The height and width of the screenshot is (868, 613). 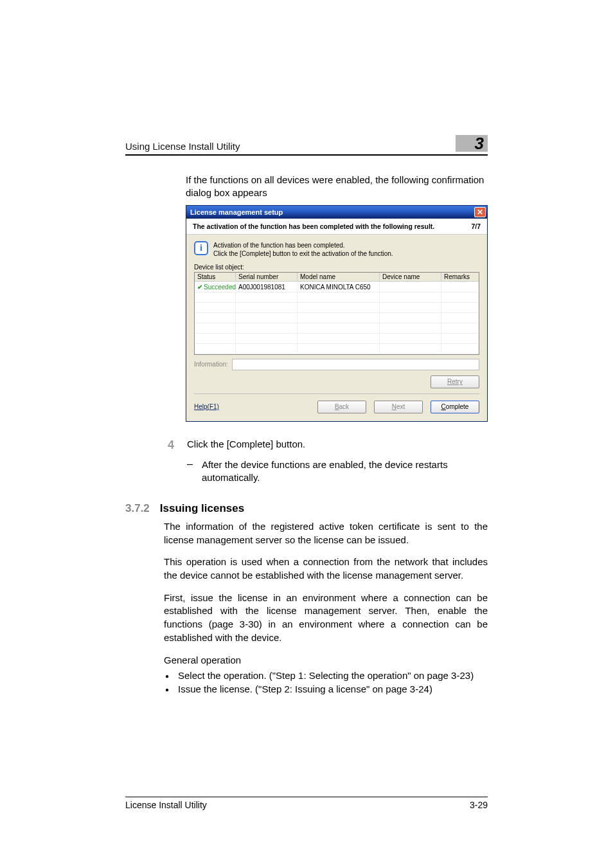 What do you see at coordinates (342, 407) in the screenshot?
I see `back-button: Back` at bounding box center [342, 407].